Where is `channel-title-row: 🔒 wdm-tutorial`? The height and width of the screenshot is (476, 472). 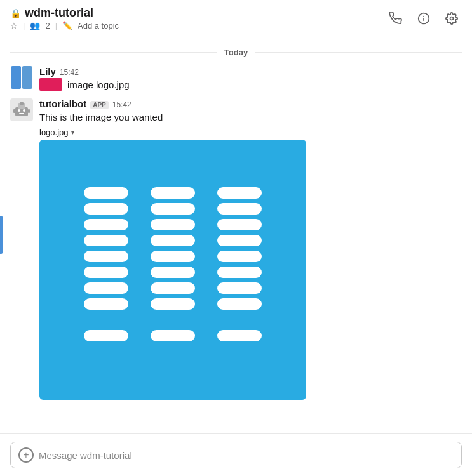
channel-title-row: 🔒 wdm-tutorial is located at coordinates (198, 13).